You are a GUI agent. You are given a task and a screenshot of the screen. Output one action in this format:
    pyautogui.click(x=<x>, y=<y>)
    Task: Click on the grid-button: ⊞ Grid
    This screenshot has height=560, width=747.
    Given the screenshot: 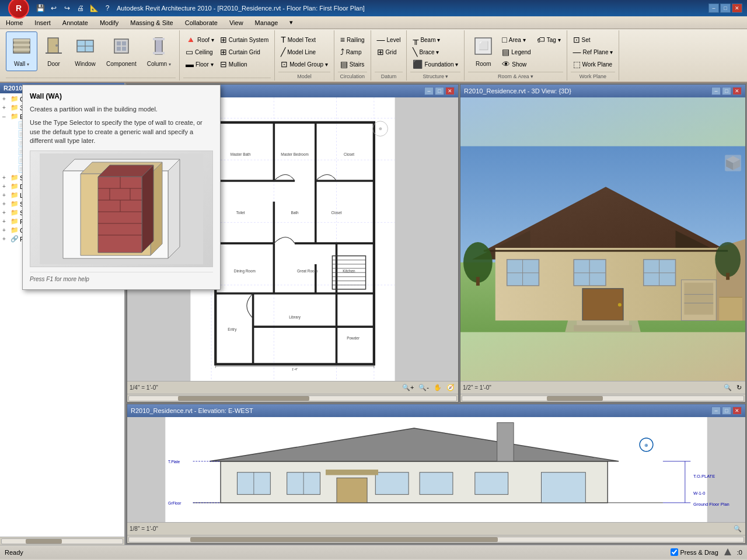 What is the action you would take?
    pyautogui.click(x=389, y=52)
    